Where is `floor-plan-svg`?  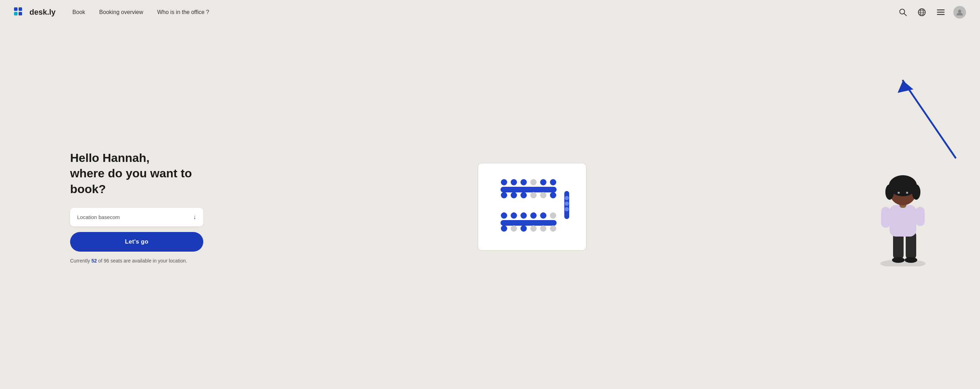
floor-plan-svg is located at coordinates (532, 207).